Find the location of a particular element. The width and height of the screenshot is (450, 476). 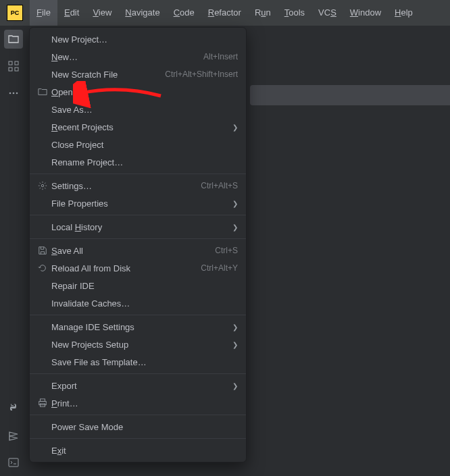

left-sidebar is located at coordinates (14, 251).